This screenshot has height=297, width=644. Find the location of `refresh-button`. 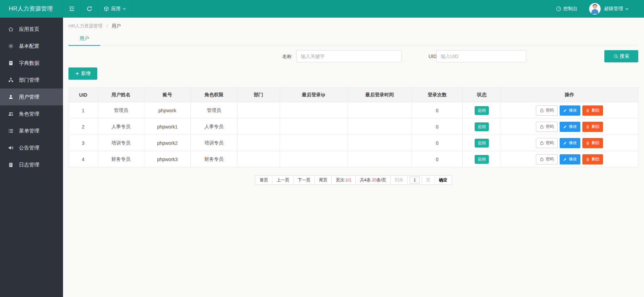

refresh-button is located at coordinates (89, 9).